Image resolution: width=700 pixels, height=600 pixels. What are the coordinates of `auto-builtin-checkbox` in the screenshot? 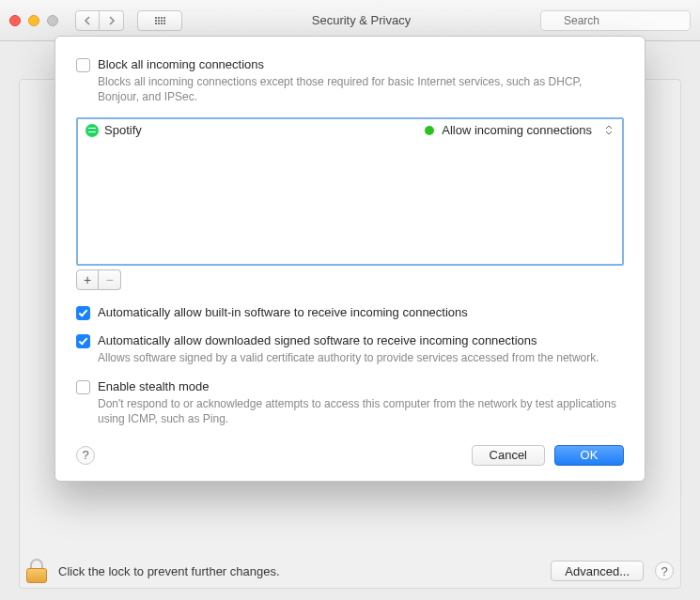 It's located at (83, 314).